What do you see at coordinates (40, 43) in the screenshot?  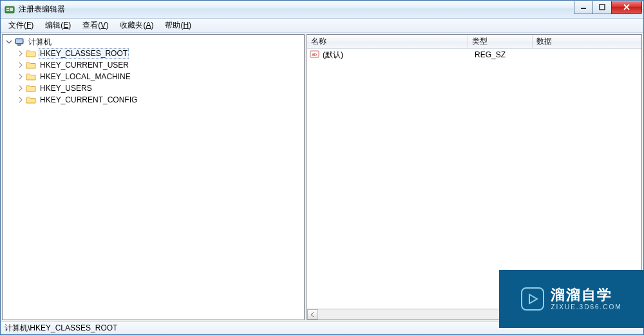 I see `tree-root-label: 计算机` at bounding box center [40, 43].